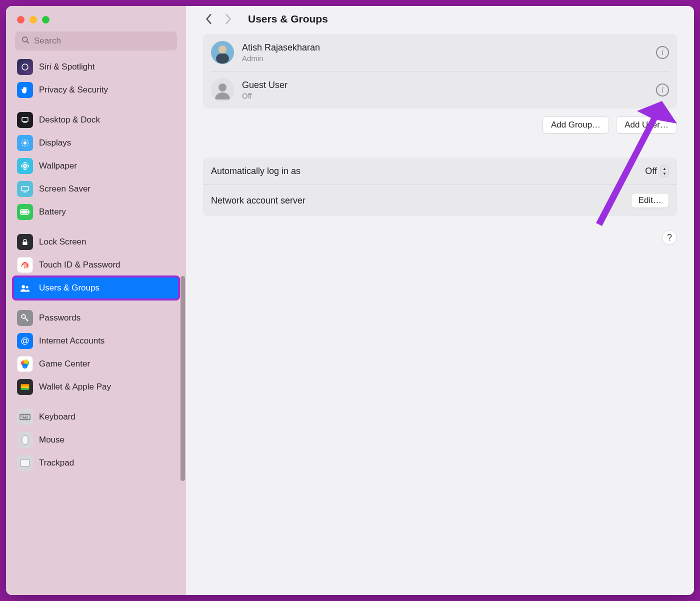  Describe the element at coordinates (25, 143) in the screenshot. I see `brightness-icon` at that location.